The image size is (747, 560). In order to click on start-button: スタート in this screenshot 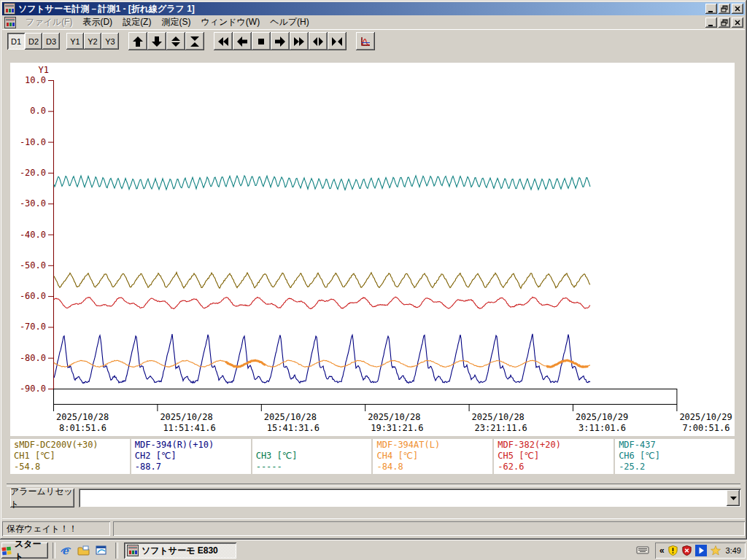, I will do `click(25, 551)`.